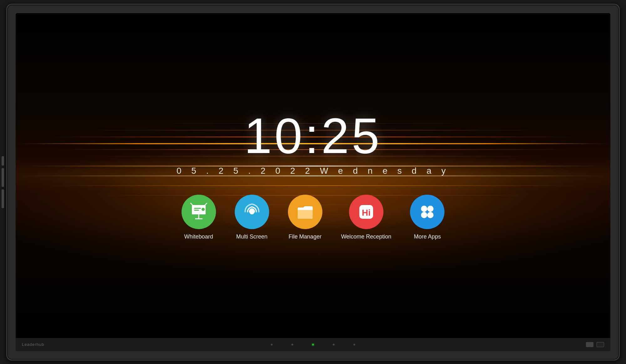 This screenshot has height=364, width=626. What do you see at coordinates (595, 345) in the screenshot?
I see `bottom-right-icons` at bounding box center [595, 345].